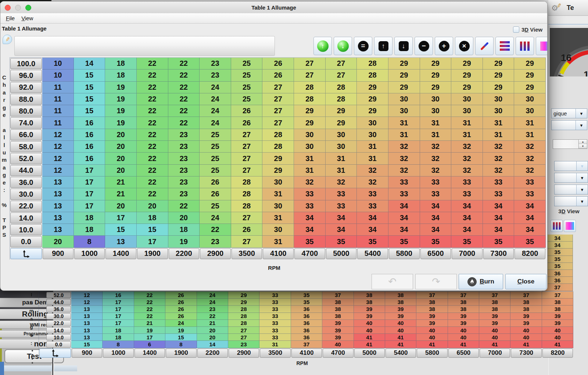 This screenshot has height=375, width=588. What do you see at coordinates (118, 330) in the screenshot?
I see `table-cell: 18` at bounding box center [118, 330].